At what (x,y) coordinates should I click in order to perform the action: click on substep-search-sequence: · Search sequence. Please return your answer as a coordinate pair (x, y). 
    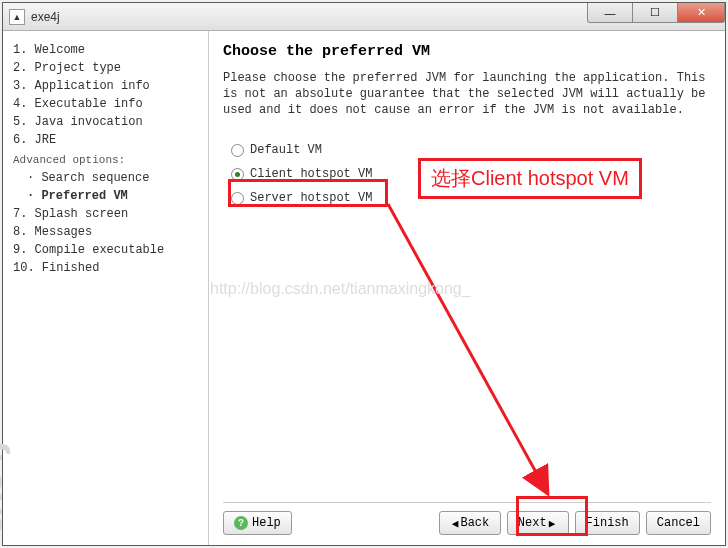
    Looking at the image, I should click on (110, 178).